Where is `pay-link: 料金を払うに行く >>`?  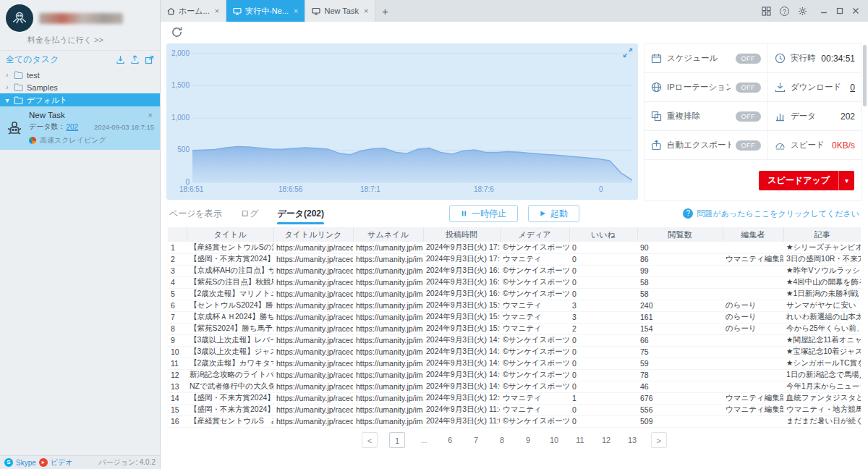 pay-link: 料金を払うに行く >> is located at coordinates (80, 41).